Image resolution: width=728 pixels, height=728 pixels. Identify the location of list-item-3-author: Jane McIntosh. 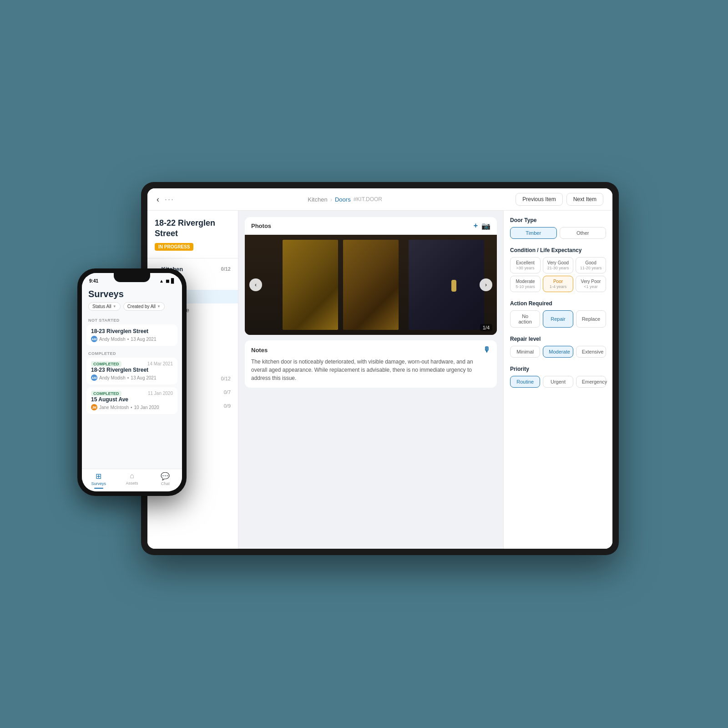
(114, 408).